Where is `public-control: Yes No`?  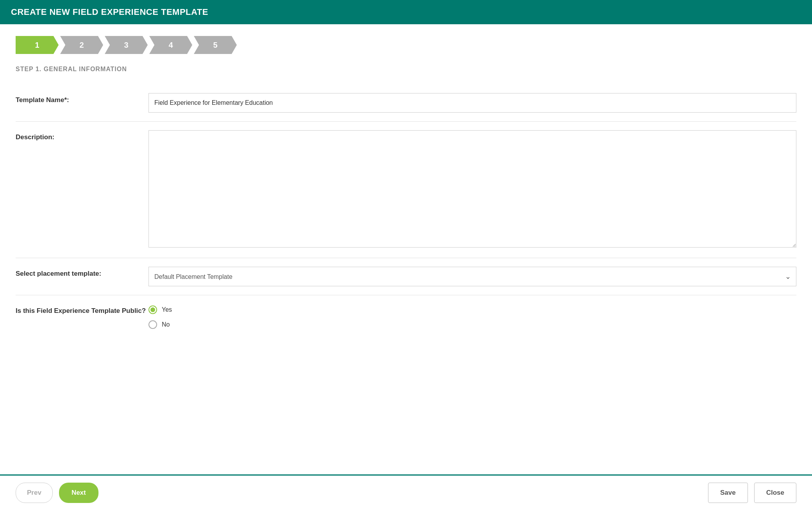
public-control: Yes No is located at coordinates (472, 316).